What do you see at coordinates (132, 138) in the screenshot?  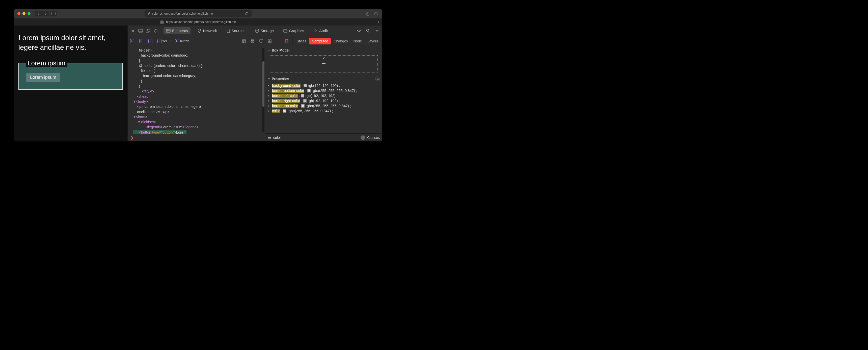 I see `chevron-right-icon: ❯` at bounding box center [132, 138].